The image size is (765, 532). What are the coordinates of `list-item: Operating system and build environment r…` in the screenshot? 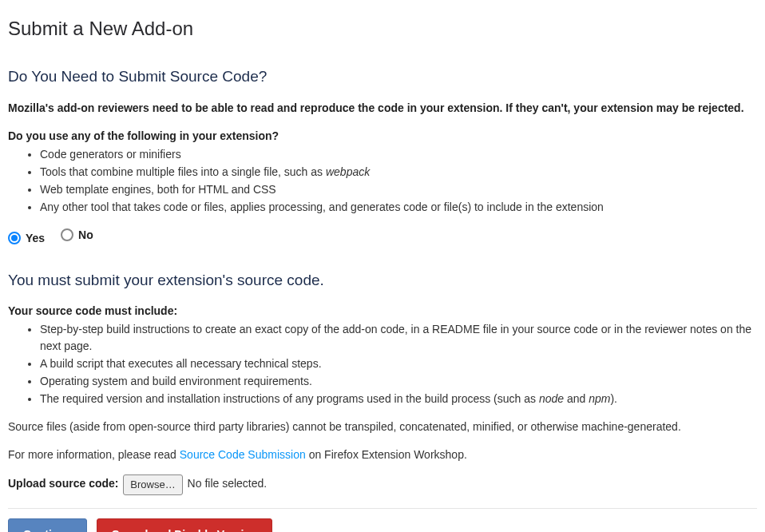 It's located at (398, 382).